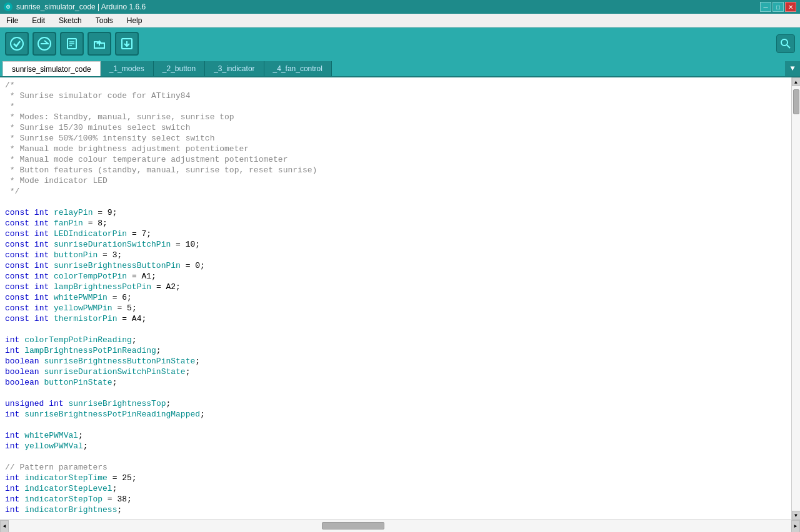 Image resolution: width=800 pixels, height=532 pixels. I want to click on code-line-7: * Manual mode brightness adjustment pote…, so click(127, 149).